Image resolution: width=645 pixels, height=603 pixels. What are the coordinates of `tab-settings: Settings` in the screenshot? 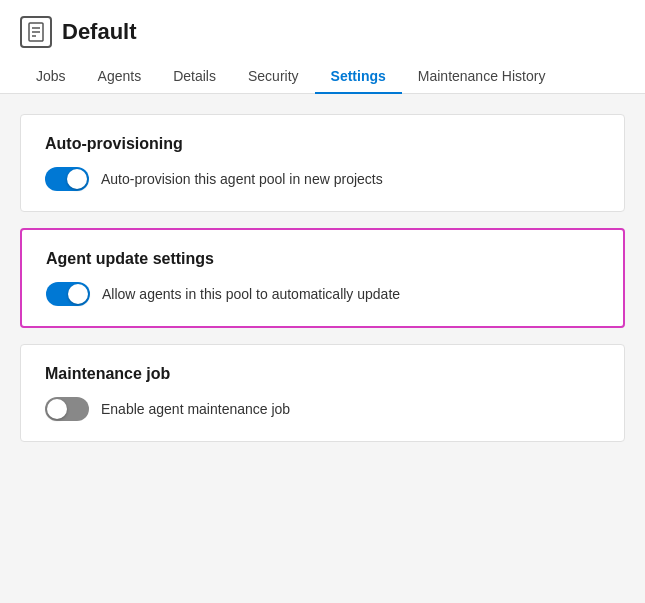 It's located at (358, 77).